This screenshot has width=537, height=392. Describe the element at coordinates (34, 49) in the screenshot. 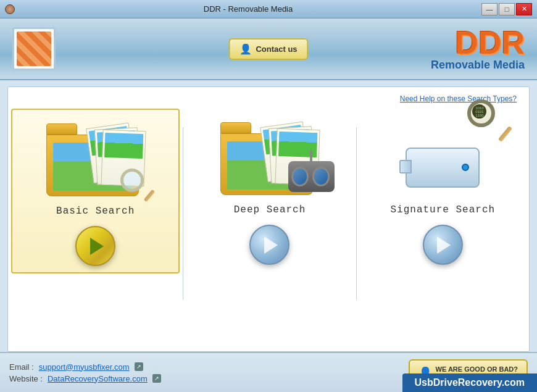

I see `logo-pattern` at that location.